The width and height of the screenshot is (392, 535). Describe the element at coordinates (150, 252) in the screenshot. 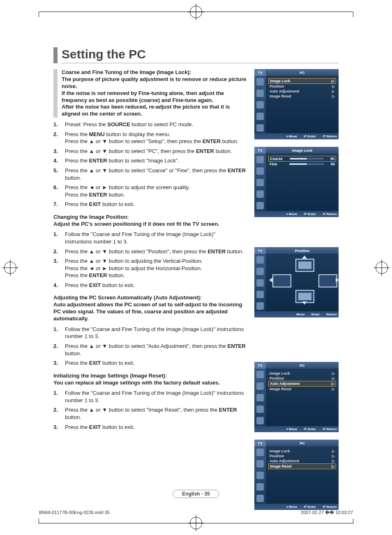

I see `step: 2.Press the ▲ or ▼ button to select "Pos…` at that location.